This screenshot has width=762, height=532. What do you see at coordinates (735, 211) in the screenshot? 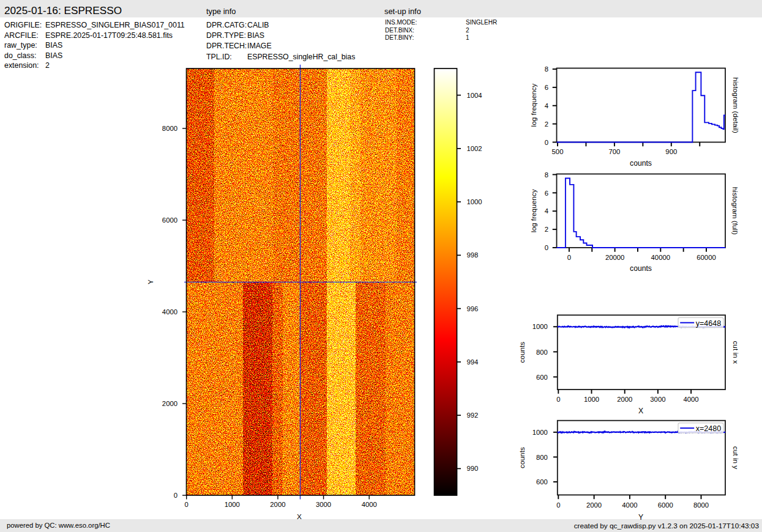
I see `svg-text: histogram (full)` at bounding box center [735, 211].